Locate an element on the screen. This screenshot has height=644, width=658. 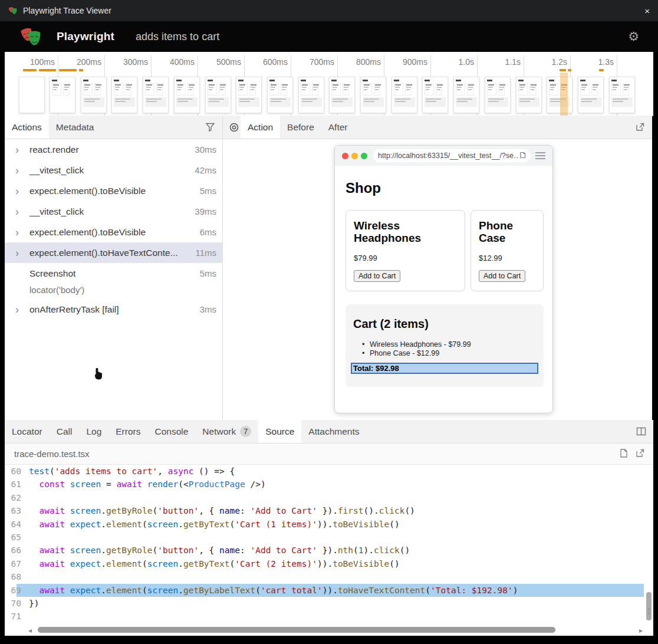
tab-source: Source is located at coordinates (279, 432).